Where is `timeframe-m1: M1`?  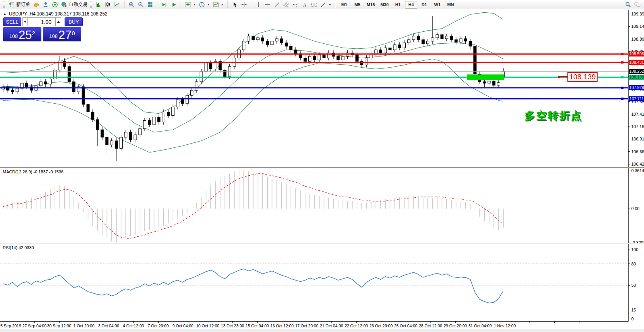 timeframe-m1: M1 is located at coordinates (344, 5).